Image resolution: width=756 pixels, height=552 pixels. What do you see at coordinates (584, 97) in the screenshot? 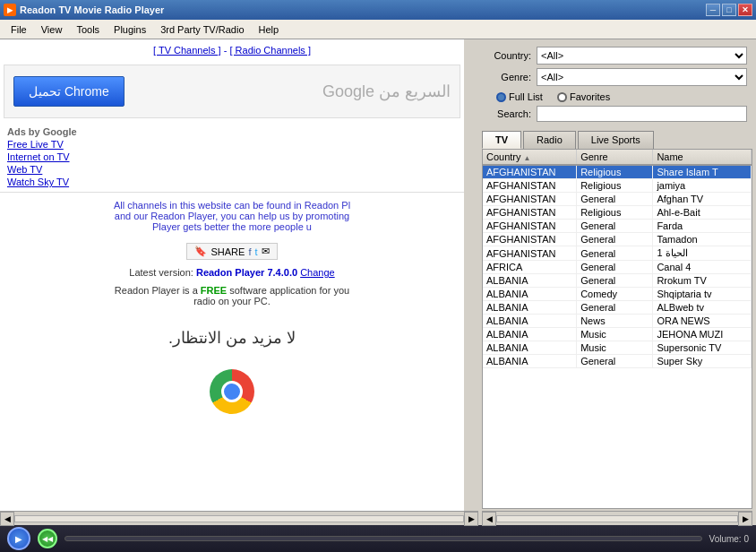
I see `favorites-option: Favorites` at bounding box center [584, 97].